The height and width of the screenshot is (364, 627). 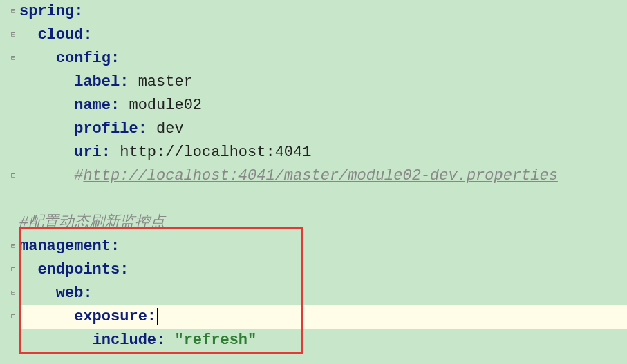 I want to click on code-line: #配置动态刷新监控点, so click(x=324, y=223).